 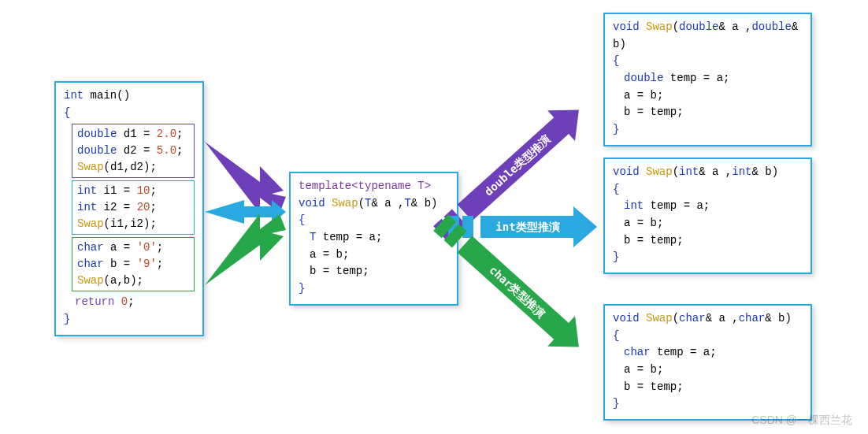 I want to click on int-swap-box: void Swap(int& a ,int& b) { int temp = a…, so click(x=707, y=216).